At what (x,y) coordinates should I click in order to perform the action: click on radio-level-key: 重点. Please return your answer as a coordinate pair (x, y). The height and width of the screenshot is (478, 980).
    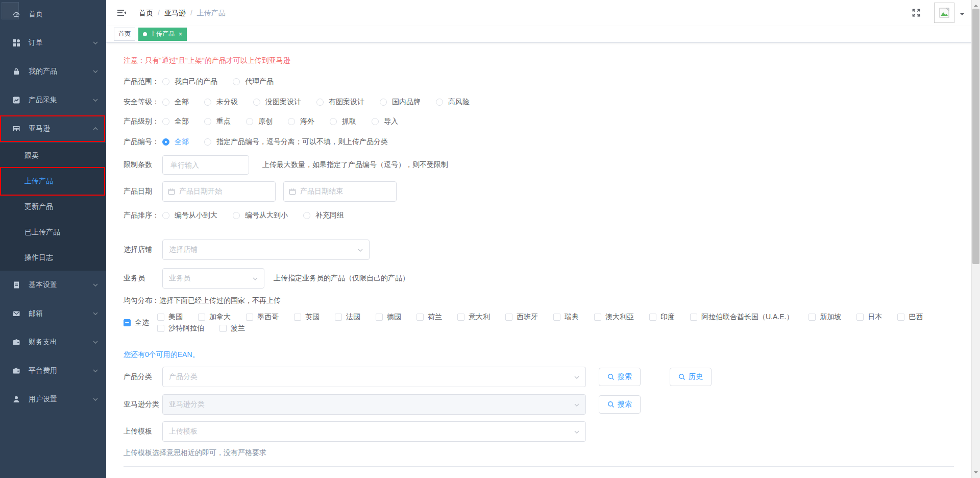
    Looking at the image, I should click on (217, 122).